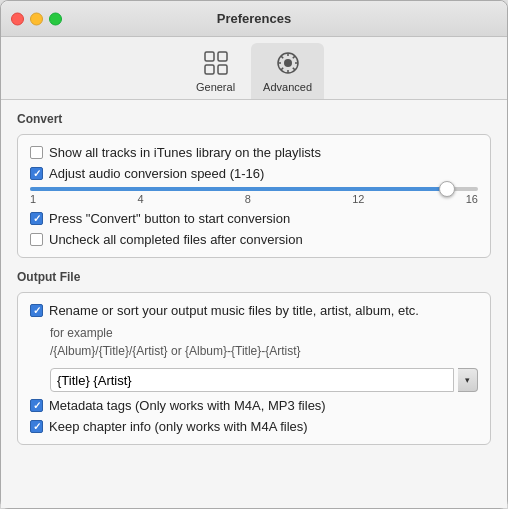 The width and height of the screenshot is (508, 509). What do you see at coordinates (254, 19) in the screenshot?
I see `titlebar: Preferences` at bounding box center [254, 19].